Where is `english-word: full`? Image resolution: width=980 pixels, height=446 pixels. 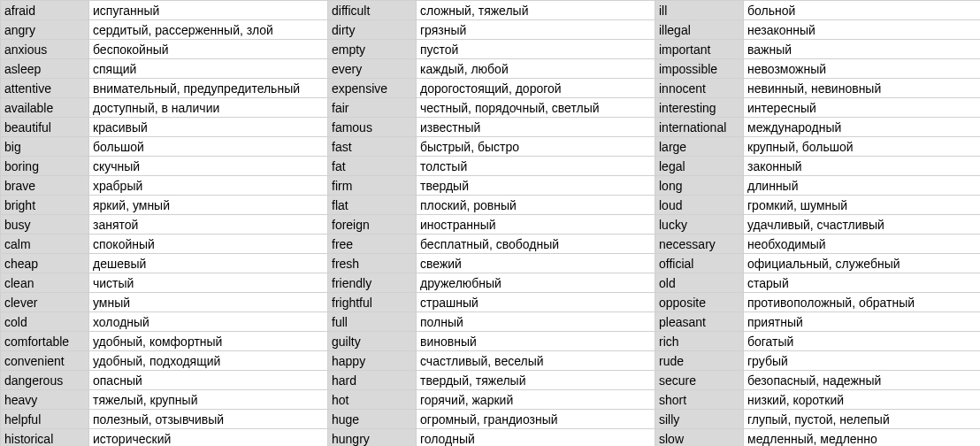 english-word: full is located at coordinates (372, 322).